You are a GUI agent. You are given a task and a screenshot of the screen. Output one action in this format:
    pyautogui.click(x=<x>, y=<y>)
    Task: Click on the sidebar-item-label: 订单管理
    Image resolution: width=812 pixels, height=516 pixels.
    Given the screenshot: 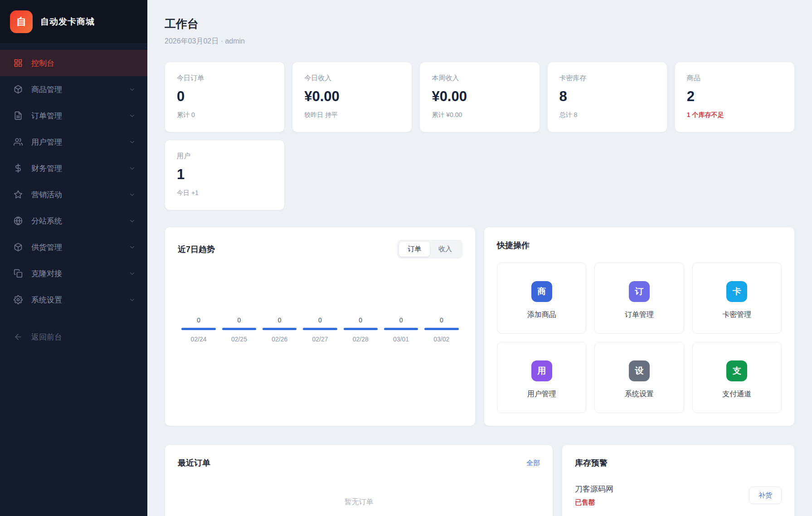 What is the action you would take?
    pyautogui.click(x=80, y=116)
    